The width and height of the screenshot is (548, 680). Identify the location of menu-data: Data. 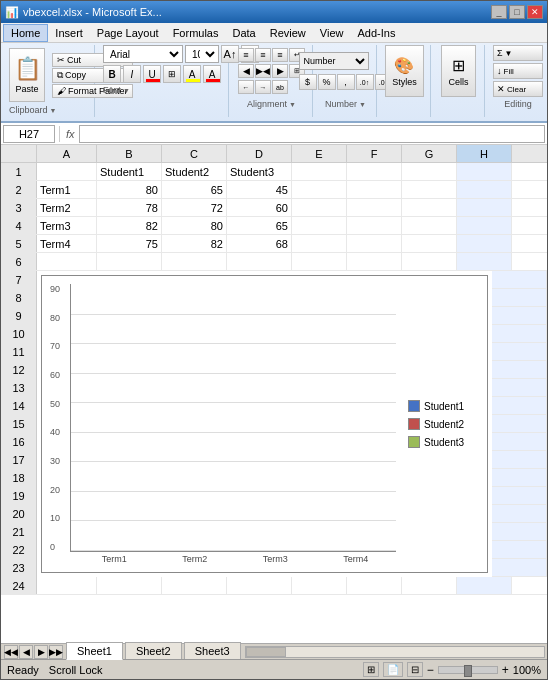
(244, 33).